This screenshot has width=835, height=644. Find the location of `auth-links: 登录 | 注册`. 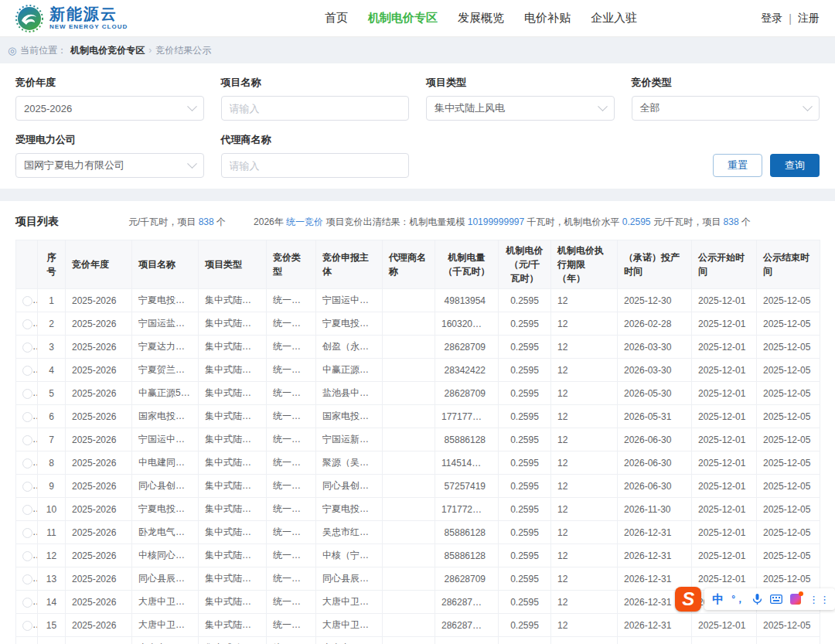

auth-links: 登录 | 注册 is located at coordinates (790, 19).